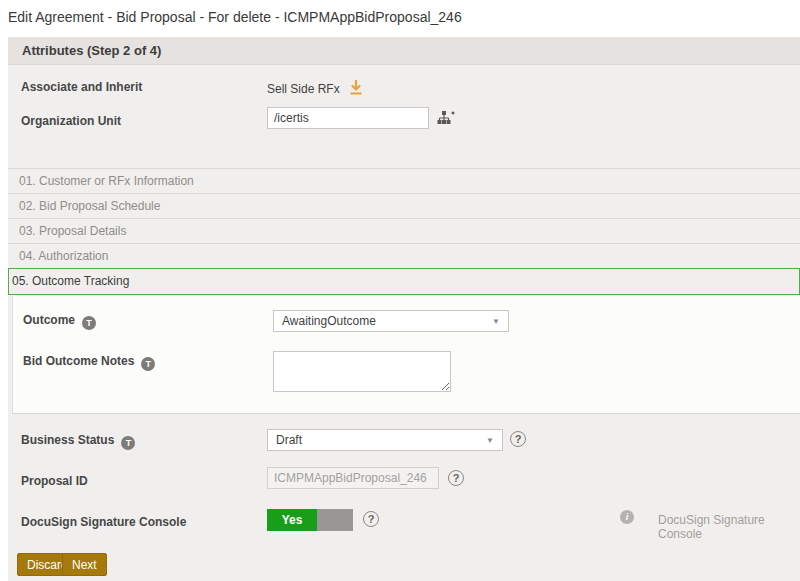  I want to click on docusign-toggle-track, so click(335, 520).